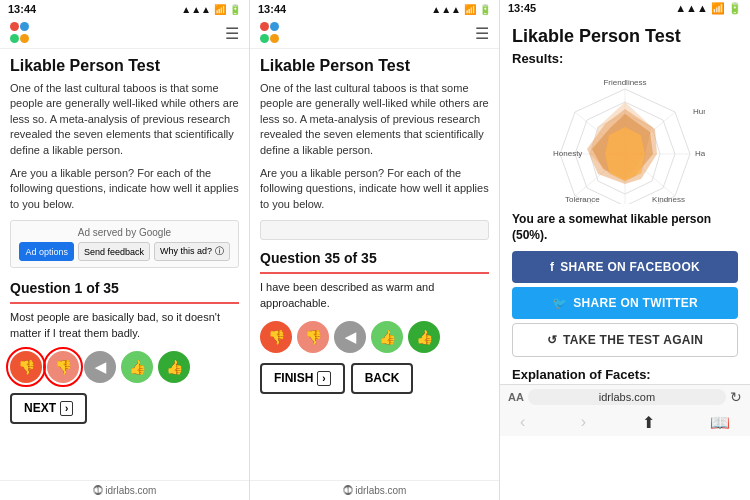 This screenshot has height=500, width=750. What do you see at coordinates (124, 244) in the screenshot?
I see `ad-box: Ad served by Google Ad options Send feed…` at bounding box center [124, 244].